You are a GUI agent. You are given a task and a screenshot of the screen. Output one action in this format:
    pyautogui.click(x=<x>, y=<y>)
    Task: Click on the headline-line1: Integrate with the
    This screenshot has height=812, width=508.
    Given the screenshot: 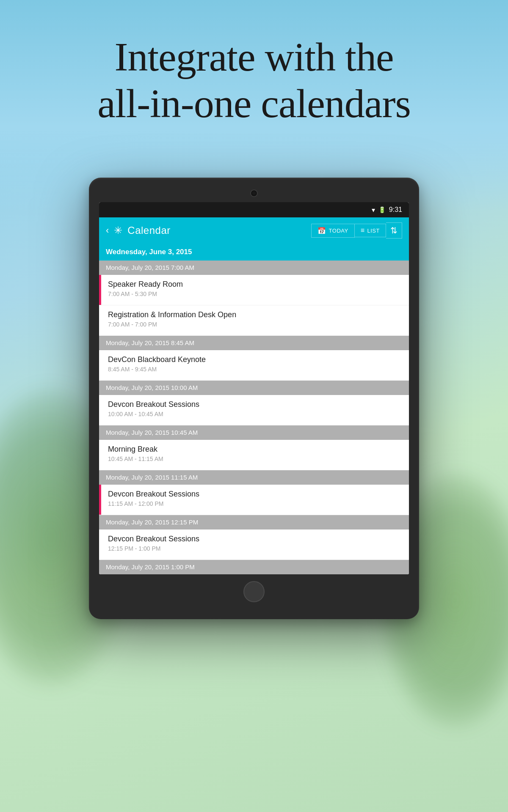 What is the action you would take?
    pyautogui.click(x=254, y=57)
    